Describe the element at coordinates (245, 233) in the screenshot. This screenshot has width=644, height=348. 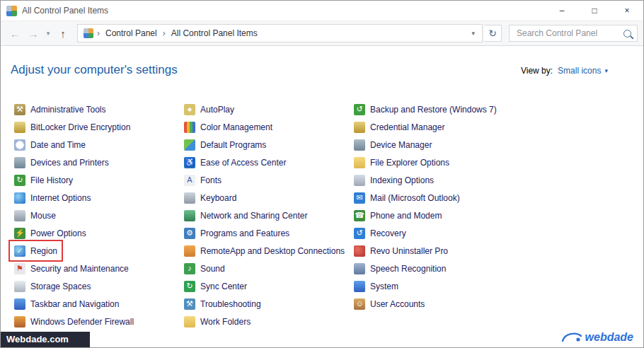
I see `control-panel-item-label: Programs and Features` at that location.